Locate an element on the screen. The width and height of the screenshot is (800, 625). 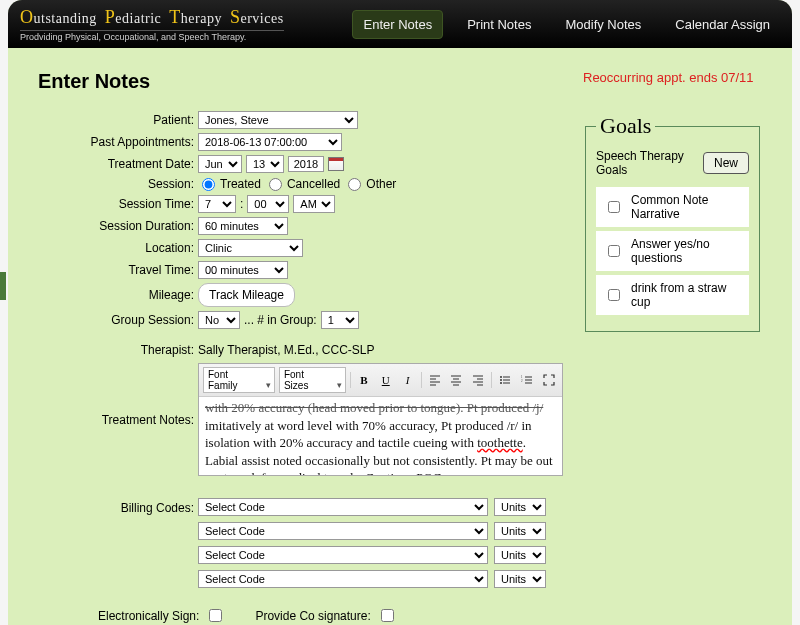
align-right-button is located at coordinates (478, 380).